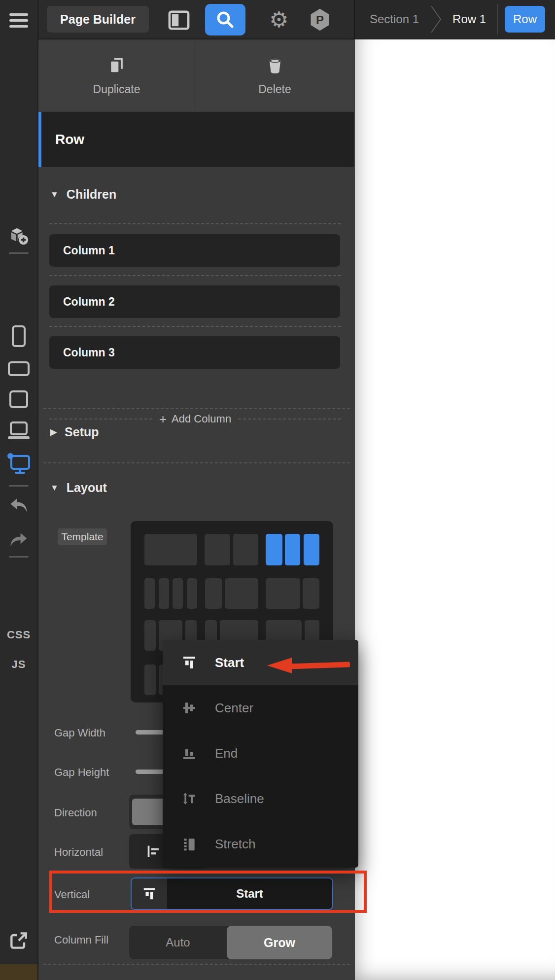  What do you see at coordinates (260, 753) in the screenshot?
I see `dropdown-item-end: End` at bounding box center [260, 753].